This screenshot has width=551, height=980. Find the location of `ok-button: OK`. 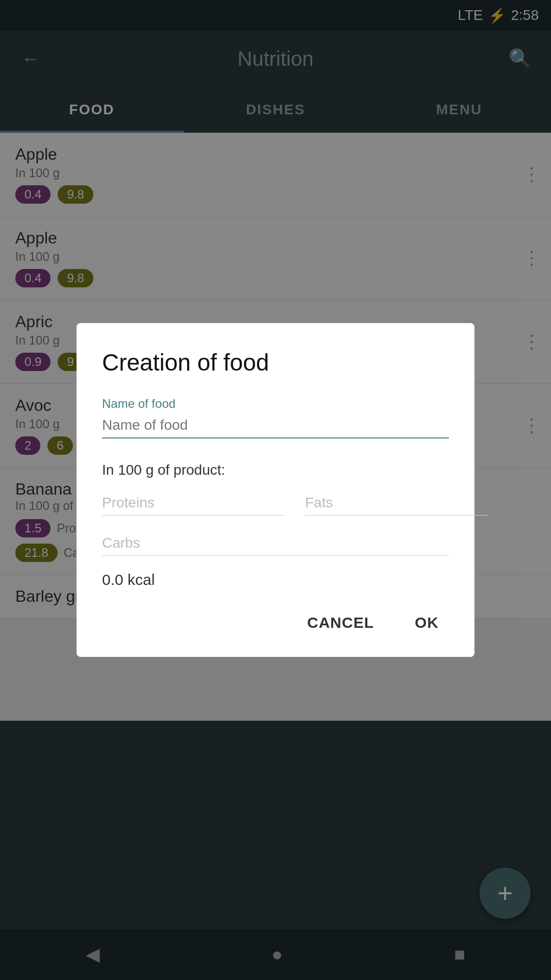

ok-button: OK is located at coordinates (427, 623).